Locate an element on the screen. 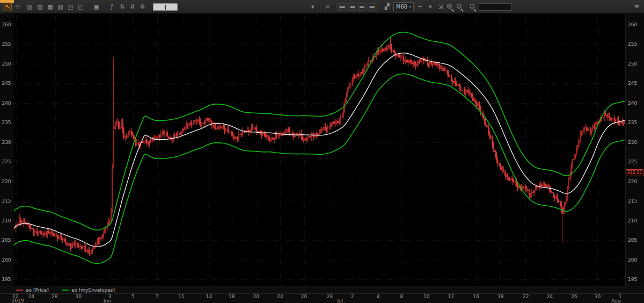 The width and height of the screenshot is (644, 303). legend-label: ao [Price] is located at coordinates (38, 290).